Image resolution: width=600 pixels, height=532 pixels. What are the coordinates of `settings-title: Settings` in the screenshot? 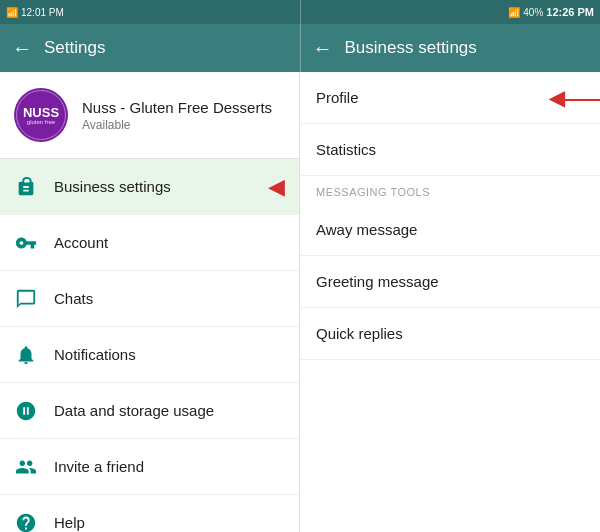 It's located at (74, 48).